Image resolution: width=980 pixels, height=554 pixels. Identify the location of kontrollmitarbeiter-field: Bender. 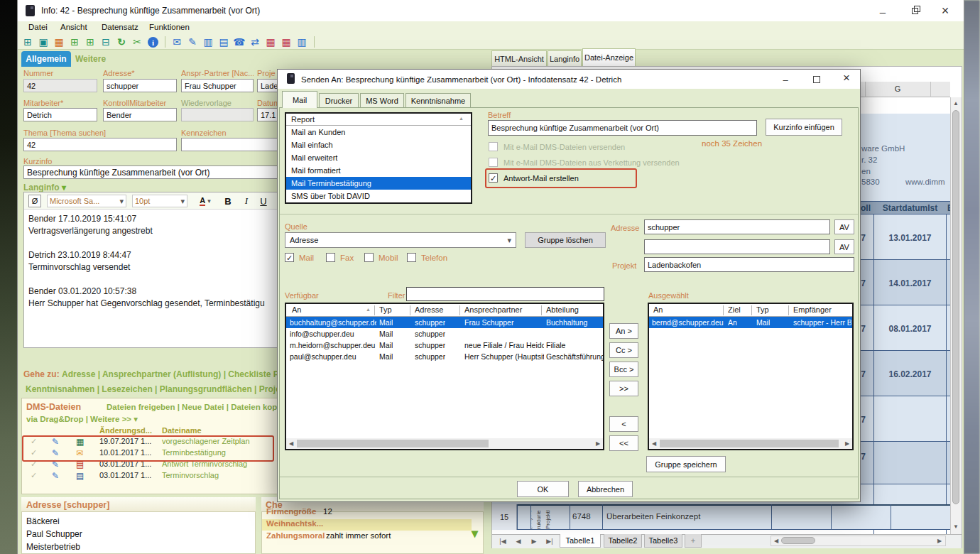
(140, 115).